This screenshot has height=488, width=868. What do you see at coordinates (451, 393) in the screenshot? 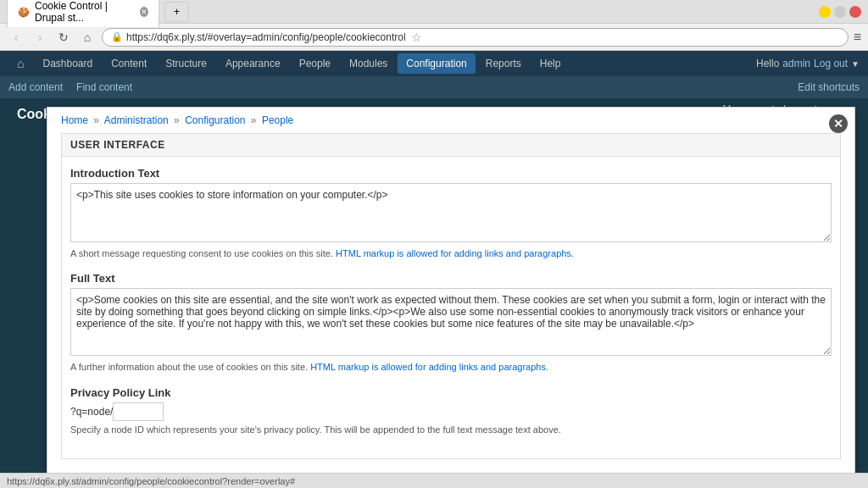
I see `privacy-policy-label: Privacy Policy Link` at bounding box center [451, 393].